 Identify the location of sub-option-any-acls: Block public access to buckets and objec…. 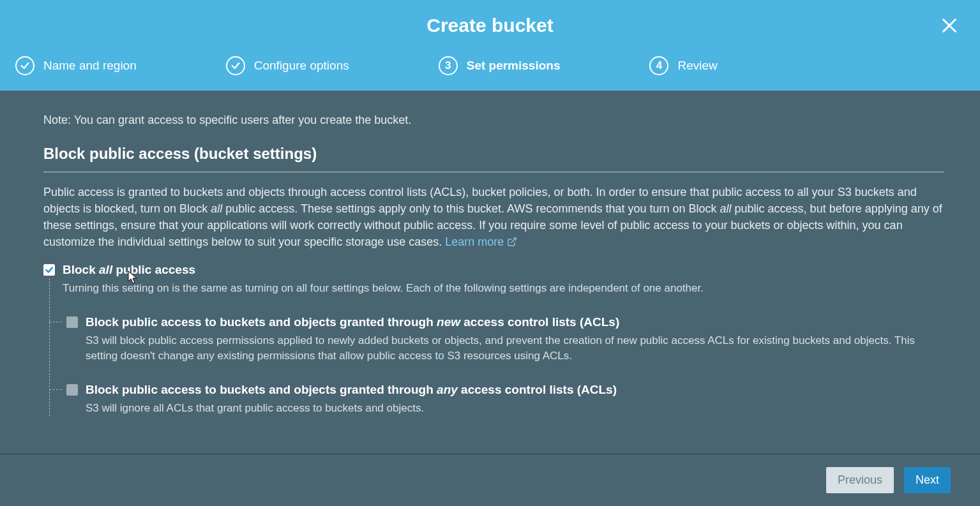
(506, 399).